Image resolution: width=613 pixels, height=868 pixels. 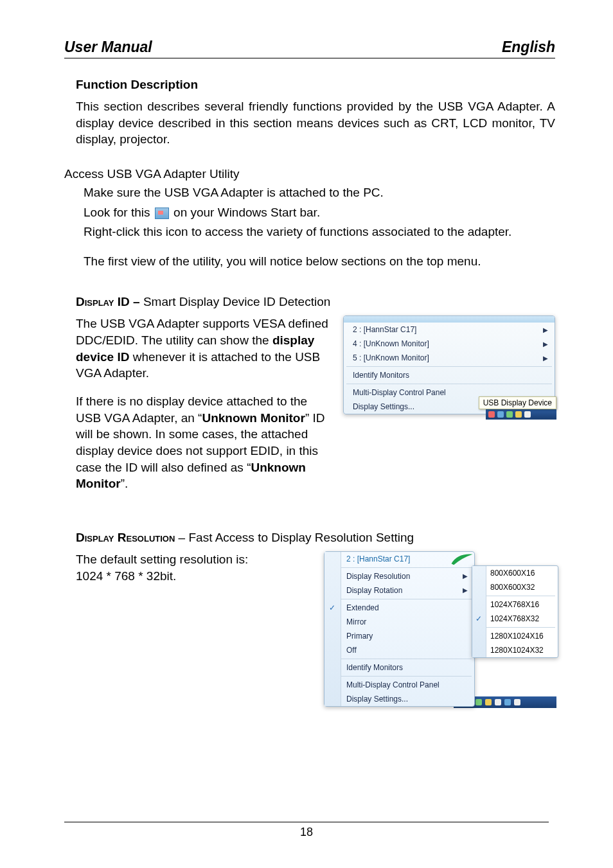 I want to click on menu2-extended: ✓ Extended, so click(x=400, y=608).